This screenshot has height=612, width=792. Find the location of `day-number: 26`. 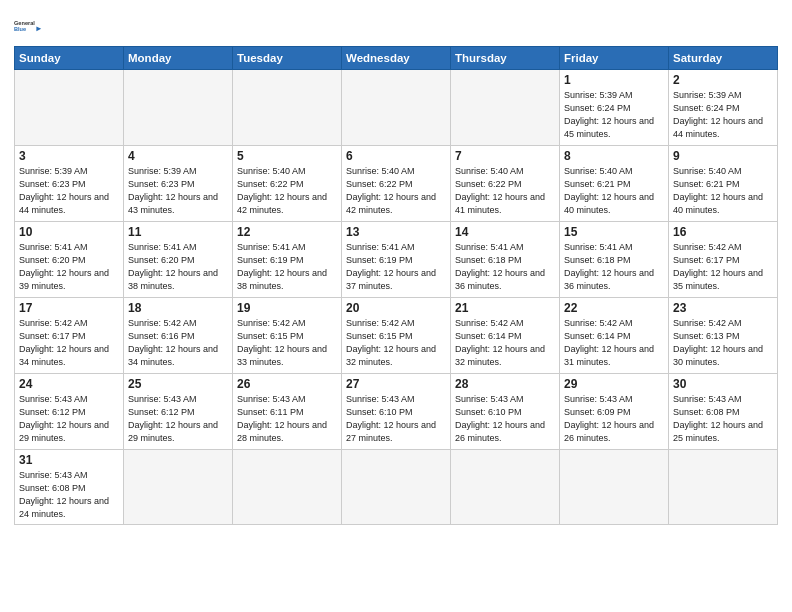

day-number: 26 is located at coordinates (287, 384).